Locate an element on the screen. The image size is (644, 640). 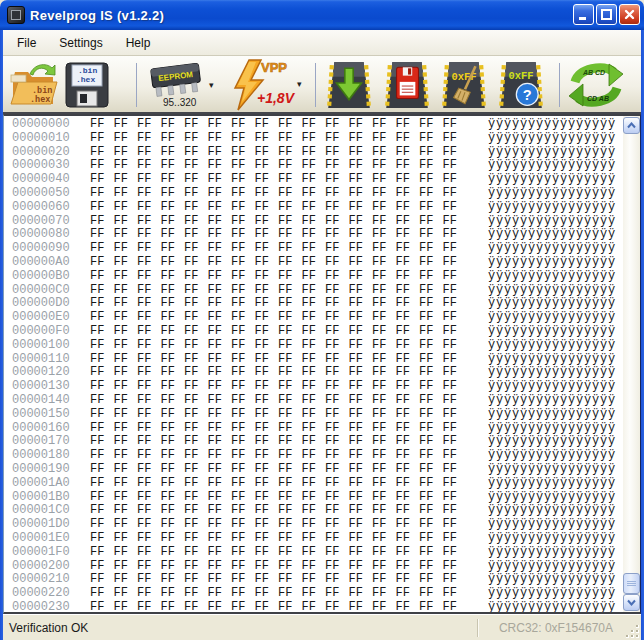
erase-chip-button: 0xFF is located at coordinates (464, 85).